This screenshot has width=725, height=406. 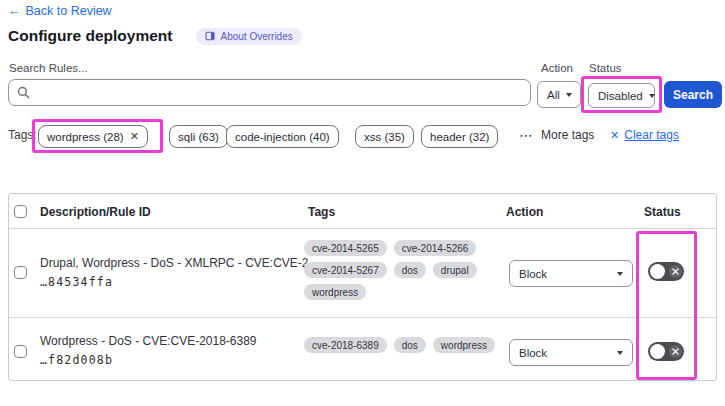 I want to click on close-icon: ✕, so click(x=614, y=136).